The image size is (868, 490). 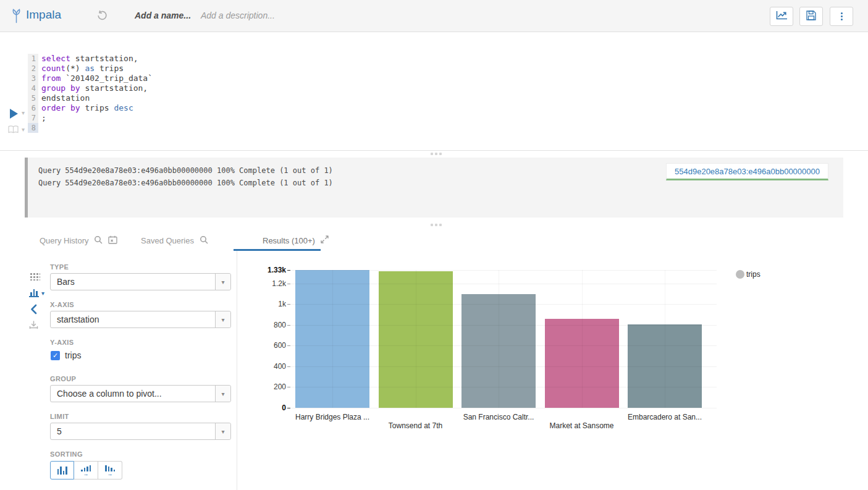 I want to click on code-line: endstation, so click(x=97, y=98).